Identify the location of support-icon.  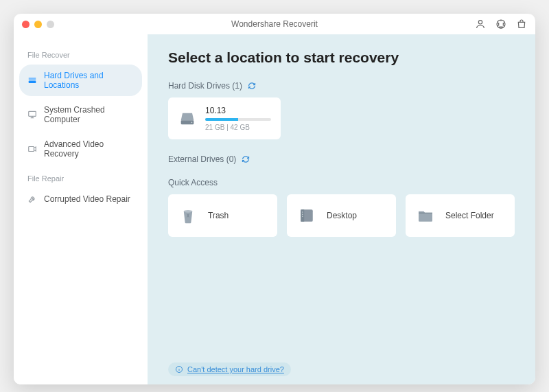
(501, 24).